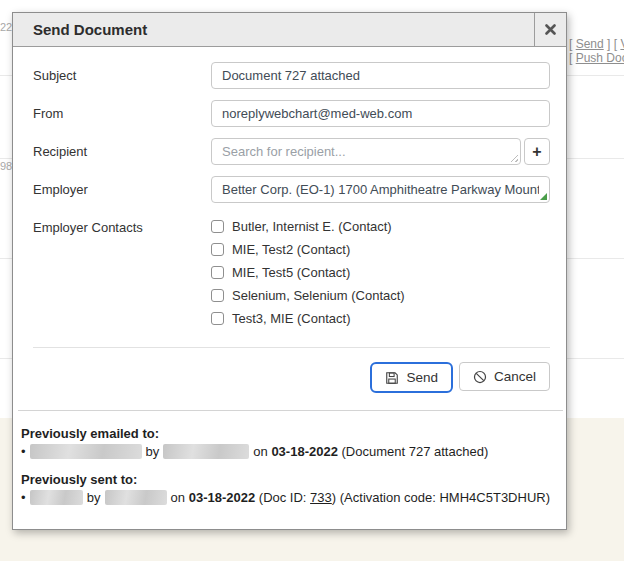 The image size is (624, 561). I want to click on activation-code: (Activation code: HMH4C5T3DHUR), so click(445, 498).